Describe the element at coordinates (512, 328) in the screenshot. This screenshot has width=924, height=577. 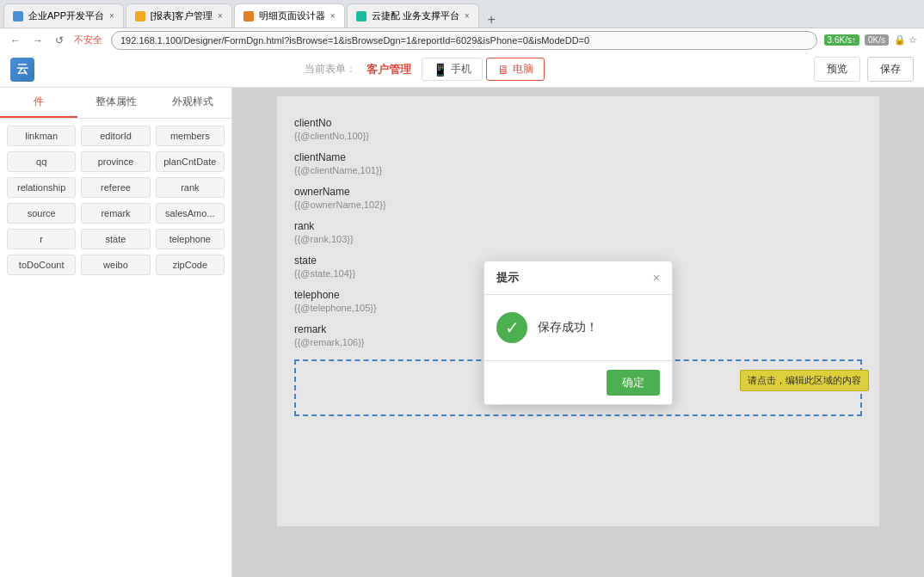
I see `success-icon: ✓` at that location.